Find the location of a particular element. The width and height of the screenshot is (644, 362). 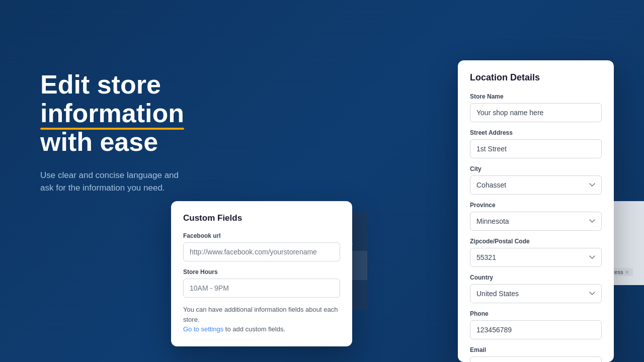

province-group: Province Minnesota is located at coordinates (536, 216).